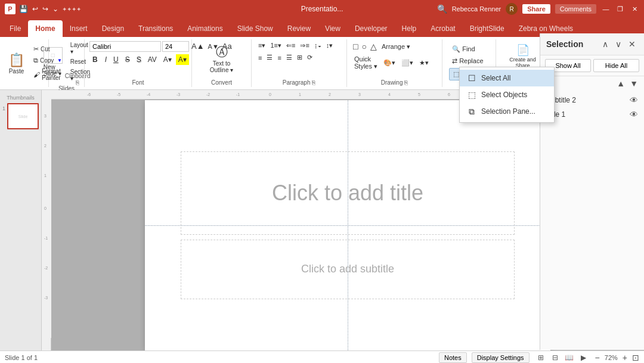 Image resolution: width=644 pixels, height=363 pixels. I want to click on italic-btn: I, so click(106, 60).